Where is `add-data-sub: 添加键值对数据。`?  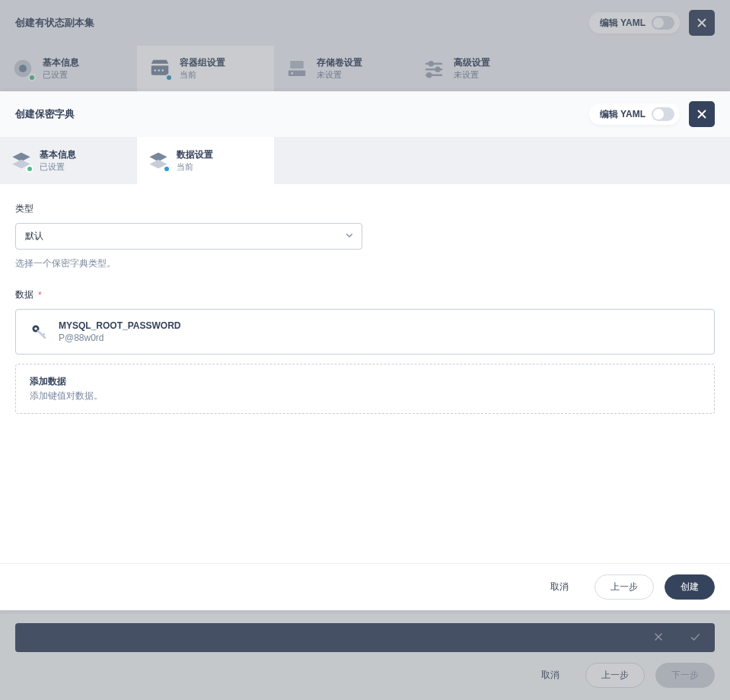
add-data-sub: 添加键值对数据。 is located at coordinates (365, 396).